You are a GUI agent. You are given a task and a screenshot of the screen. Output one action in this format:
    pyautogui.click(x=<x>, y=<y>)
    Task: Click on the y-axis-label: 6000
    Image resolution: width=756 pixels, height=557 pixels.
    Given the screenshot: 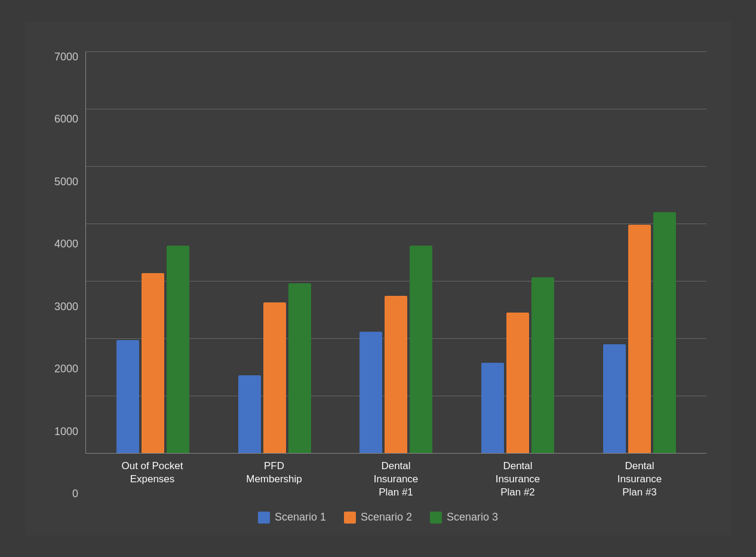 What is the action you would take?
    pyautogui.click(x=66, y=119)
    